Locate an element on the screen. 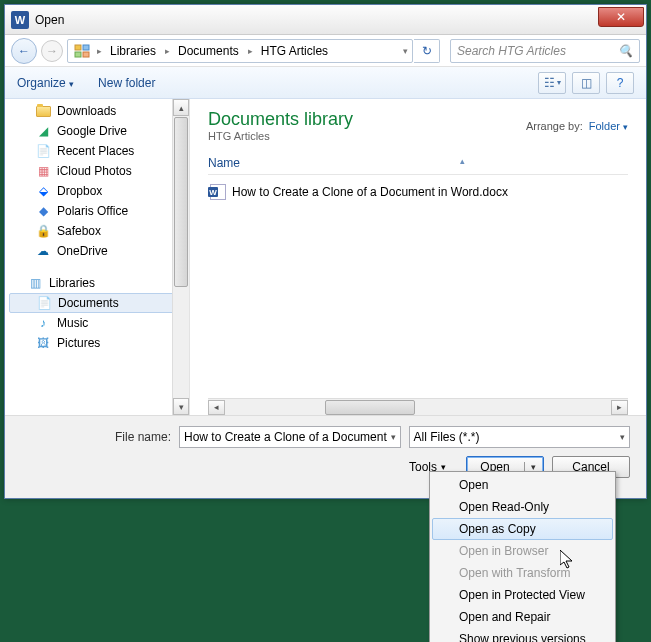 This screenshot has height=642, width=651. sidebar: Downloads ◢Google Drive 📄Recent Places ▦… is located at coordinates (98, 257).